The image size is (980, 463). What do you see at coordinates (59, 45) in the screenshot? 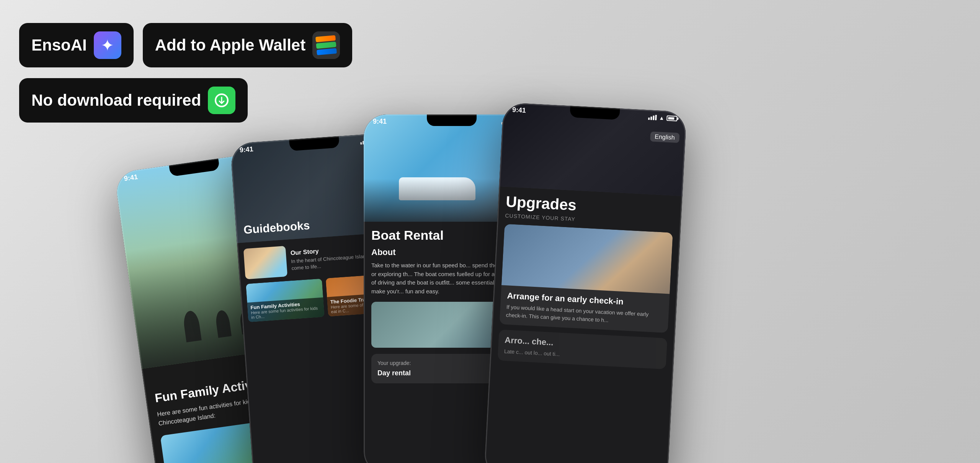
I see `enso-label: EnsoAI` at bounding box center [59, 45].